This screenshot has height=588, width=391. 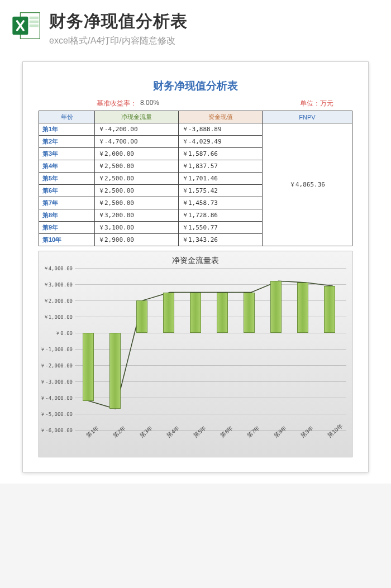 What do you see at coordinates (221, 154) in the screenshot?
I see `cell-pv: ￥1,587.66` at bounding box center [221, 154].